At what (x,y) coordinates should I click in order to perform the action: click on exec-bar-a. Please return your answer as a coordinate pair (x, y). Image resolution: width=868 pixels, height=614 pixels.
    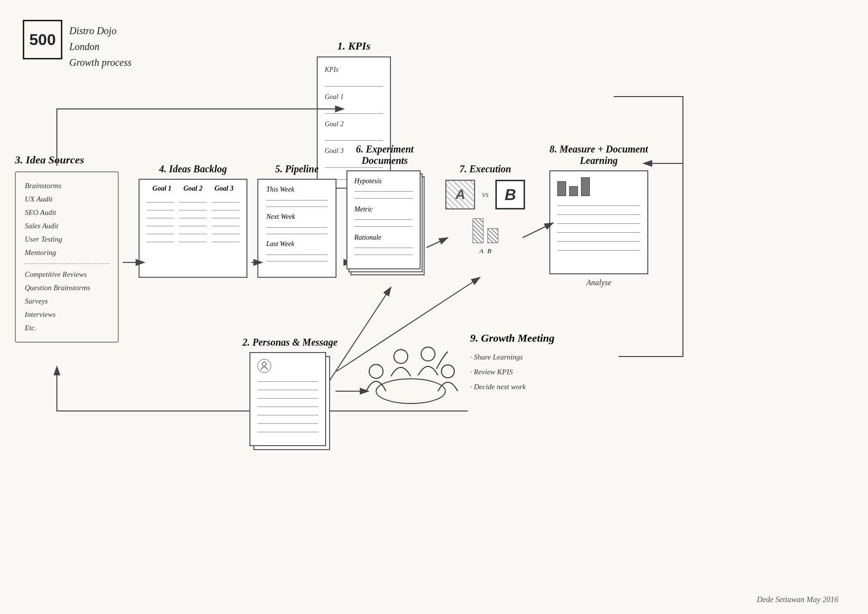
    Looking at the image, I should click on (478, 231).